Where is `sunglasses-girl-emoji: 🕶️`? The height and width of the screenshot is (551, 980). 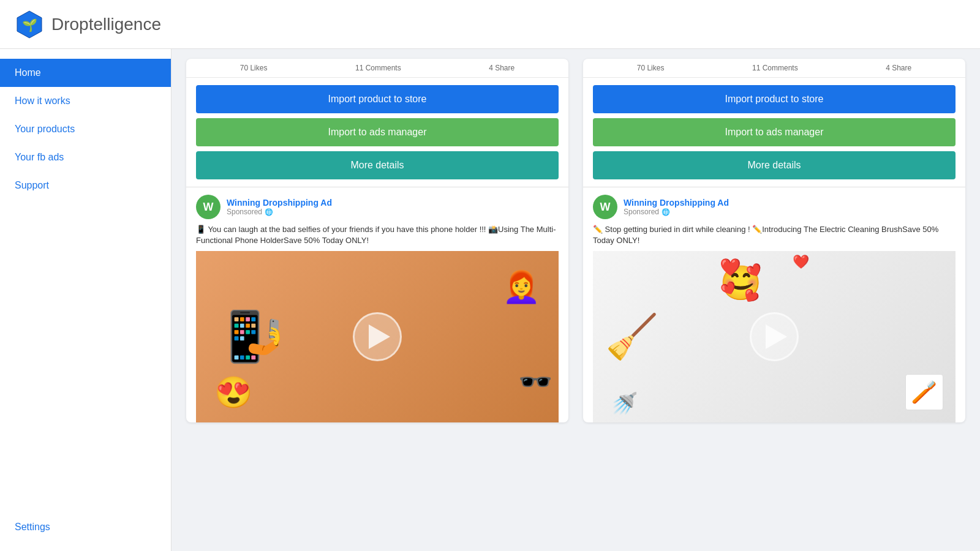
sunglasses-girl-emoji: 🕶️ is located at coordinates (535, 382).